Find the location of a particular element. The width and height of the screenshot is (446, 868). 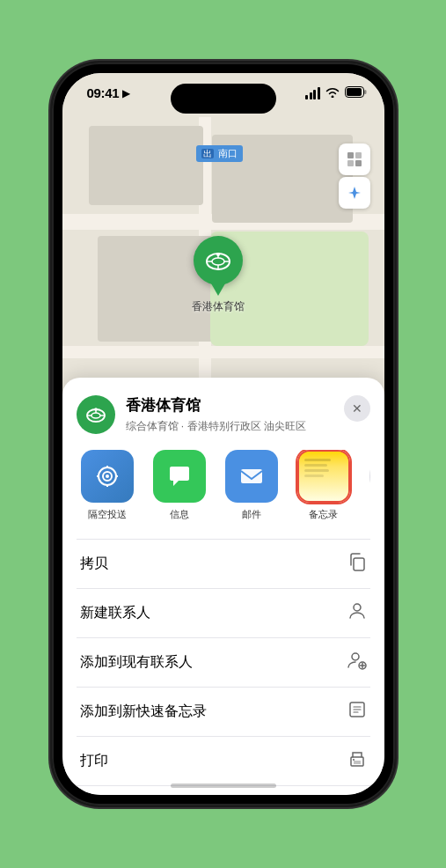

pin-label: 香港体育馆 is located at coordinates (218, 306).